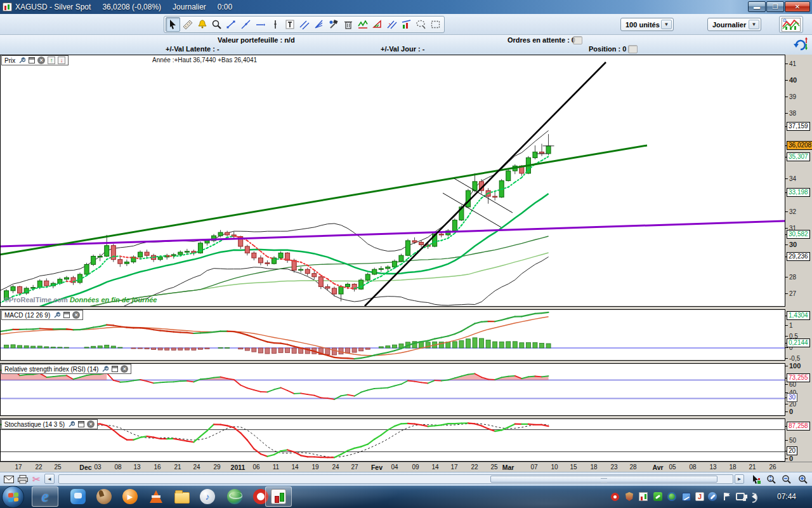  Describe the element at coordinates (658, 497) in the screenshot. I see `download-manager-icon` at that location.